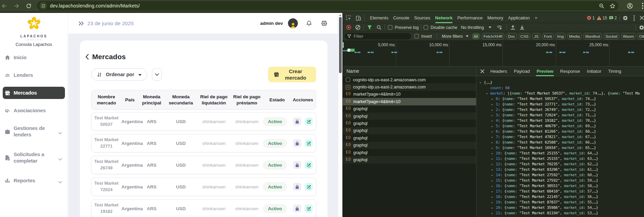  I want to click on devtools-menu-button, so click(634, 18).